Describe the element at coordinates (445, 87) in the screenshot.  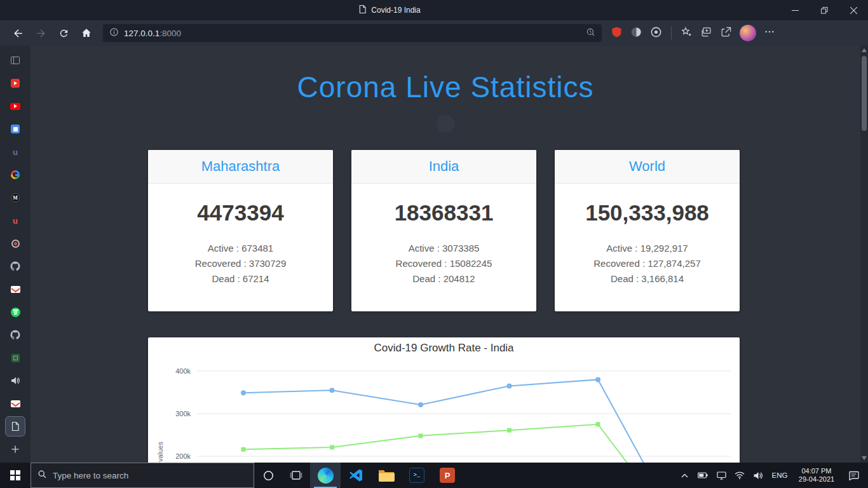
I see `page-title: Corona Live Statistics` at that location.